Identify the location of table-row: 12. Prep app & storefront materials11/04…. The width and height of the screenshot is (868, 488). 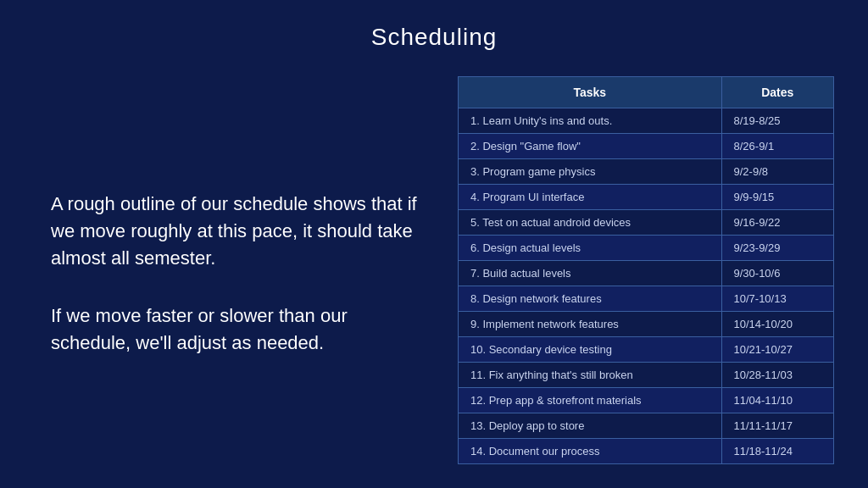
(646, 401).